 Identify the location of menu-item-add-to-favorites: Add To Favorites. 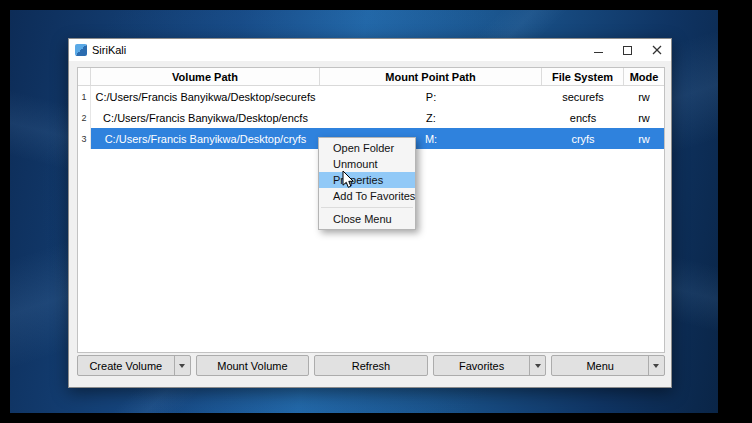
(367, 196).